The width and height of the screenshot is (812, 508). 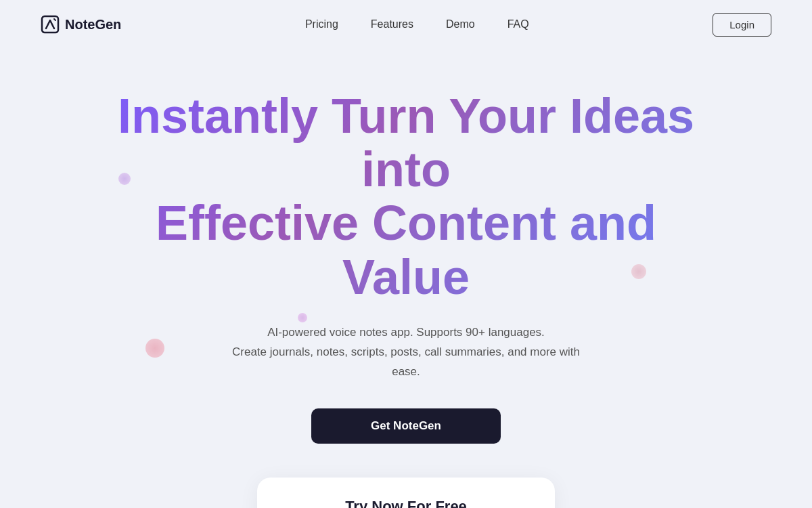 What do you see at coordinates (417, 24) in the screenshot?
I see `nav-links: Pricing Features Demo FAQ` at bounding box center [417, 24].